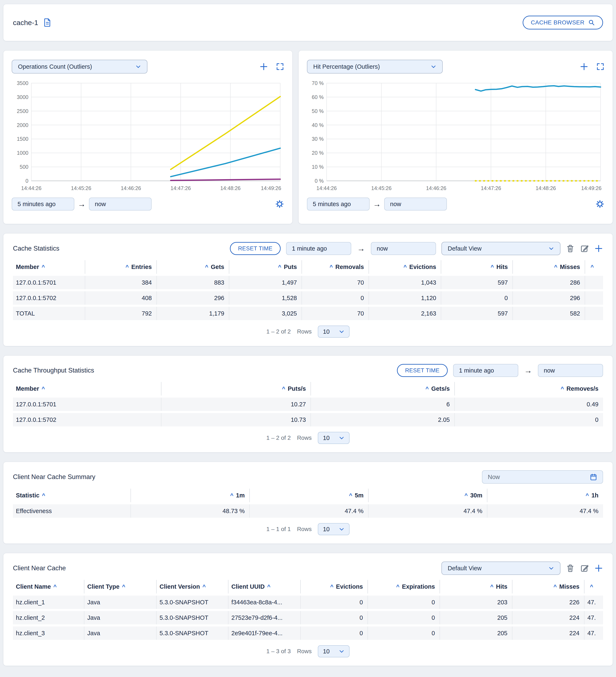 This screenshot has height=677, width=616. Describe the element at coordinates (428, 496) in the screenshot. I see `column-header-30m: ^30m` at that location.